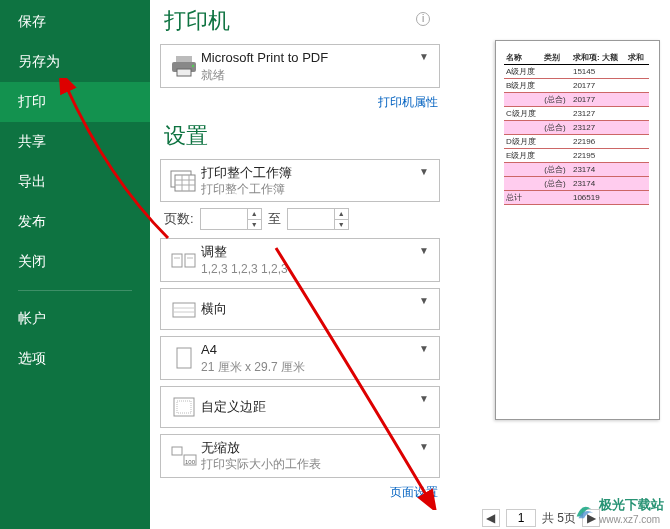  I want to click on svg-text: 100, so click(190, 462).